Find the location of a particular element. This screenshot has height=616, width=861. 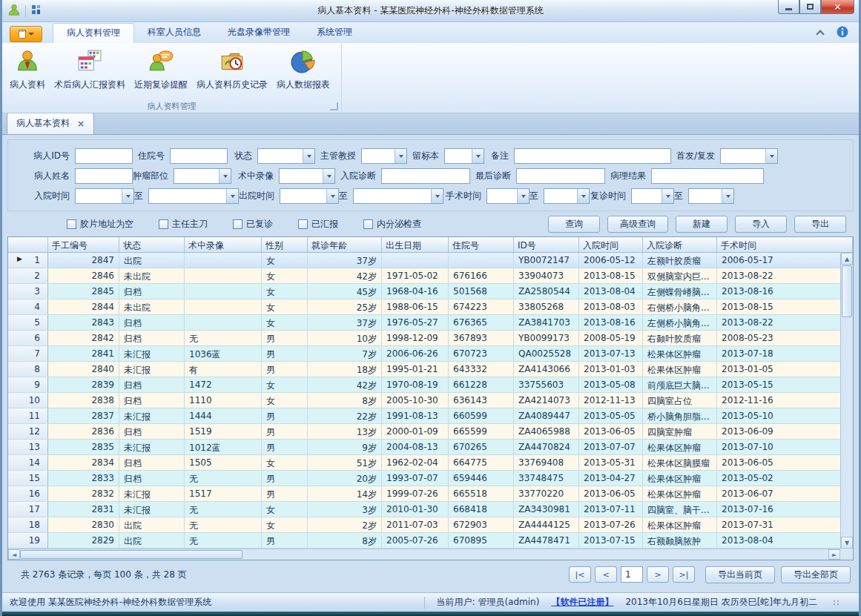

prev-page-button: < is located at coordinates (606, 574).